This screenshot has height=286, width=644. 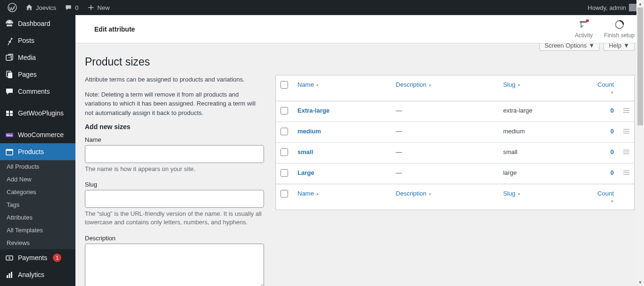 What do you see at coordinates (445, 89) in the screenshot?
I see `col-description: Description` at bounding box center [445, 89].